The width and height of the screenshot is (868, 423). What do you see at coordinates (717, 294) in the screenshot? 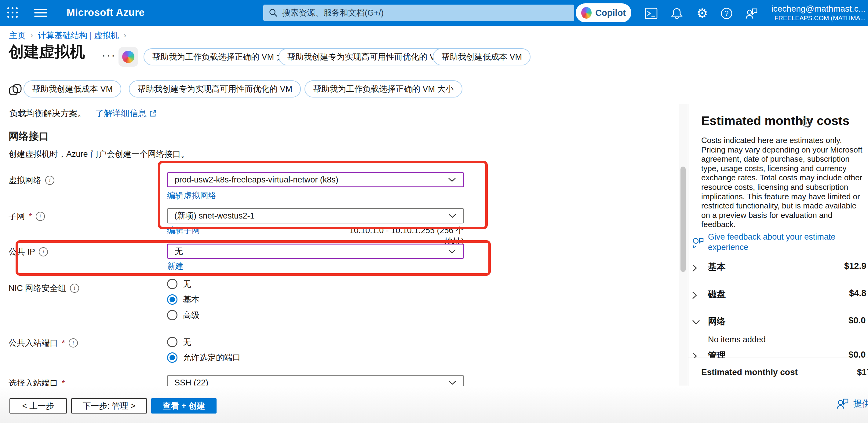
I see `cost-row-disk-label: 磁盘` at bounding box center [717, 294].